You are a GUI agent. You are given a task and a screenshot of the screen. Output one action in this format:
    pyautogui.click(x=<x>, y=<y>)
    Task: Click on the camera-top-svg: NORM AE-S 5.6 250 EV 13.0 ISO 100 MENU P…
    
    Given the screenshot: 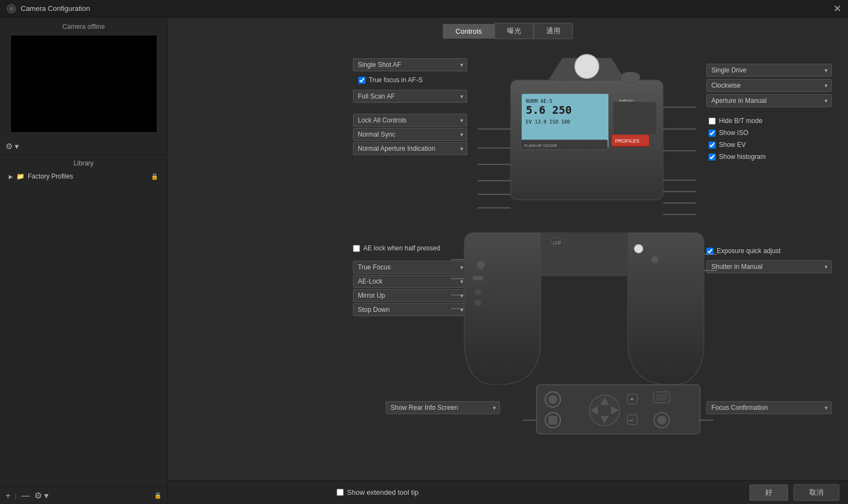 What is the action you would take?
    pyautogui.click(x=587, y=144)
    